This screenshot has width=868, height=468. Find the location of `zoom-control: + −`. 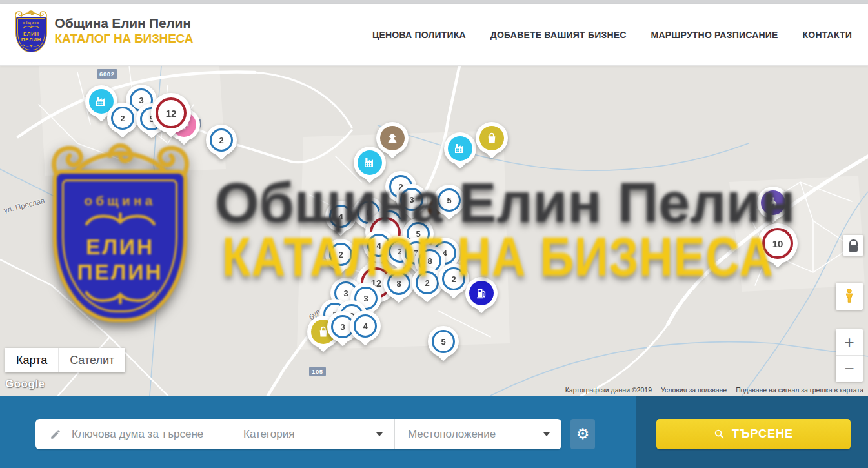

zoom-control: + − is located at coordinates (849, 355).